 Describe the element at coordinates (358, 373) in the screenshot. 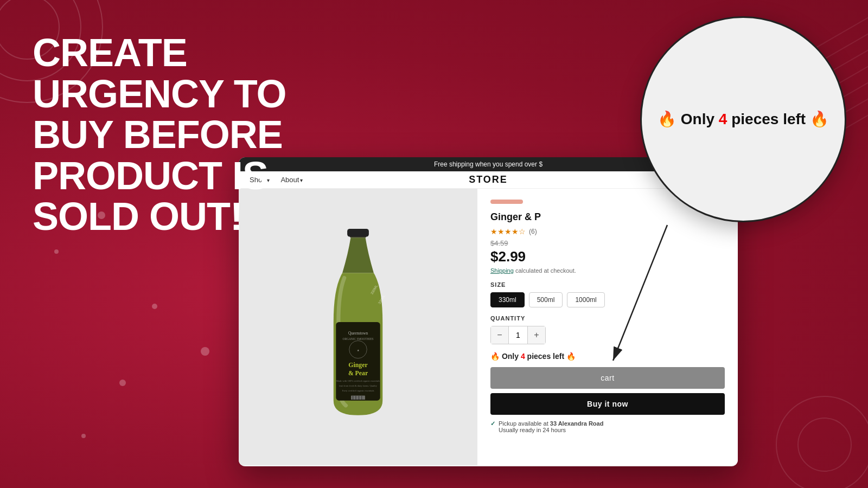

I see `svg-text: & Pear` at that location.